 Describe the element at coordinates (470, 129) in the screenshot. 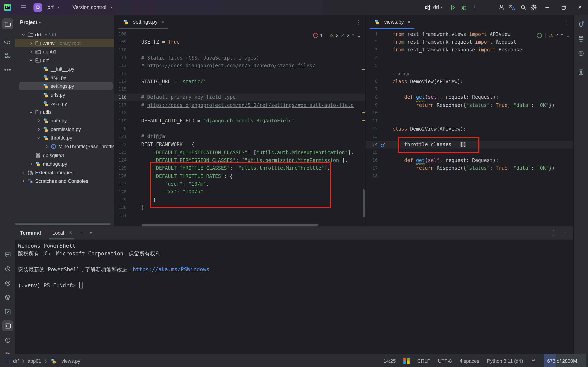

I see `code-line-12: 12class Demo2View(APIView):` at that location.